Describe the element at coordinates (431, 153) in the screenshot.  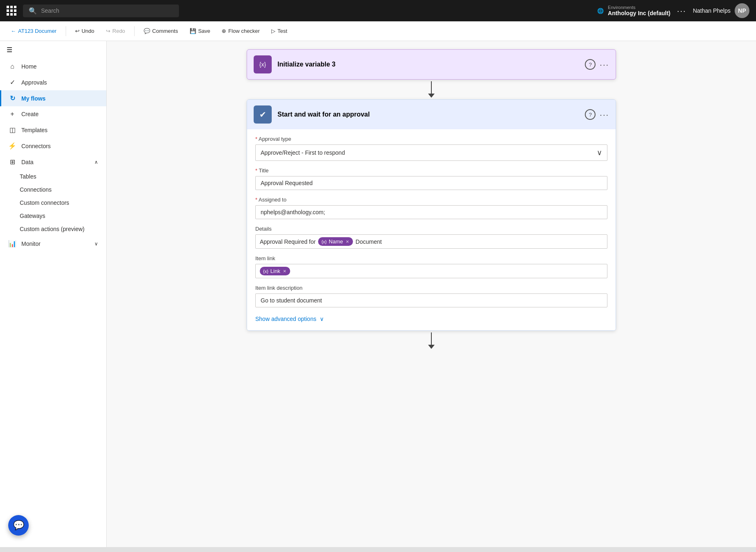
I see `approval-type-select: Approve/Reject - First to respond ∨` at that location.